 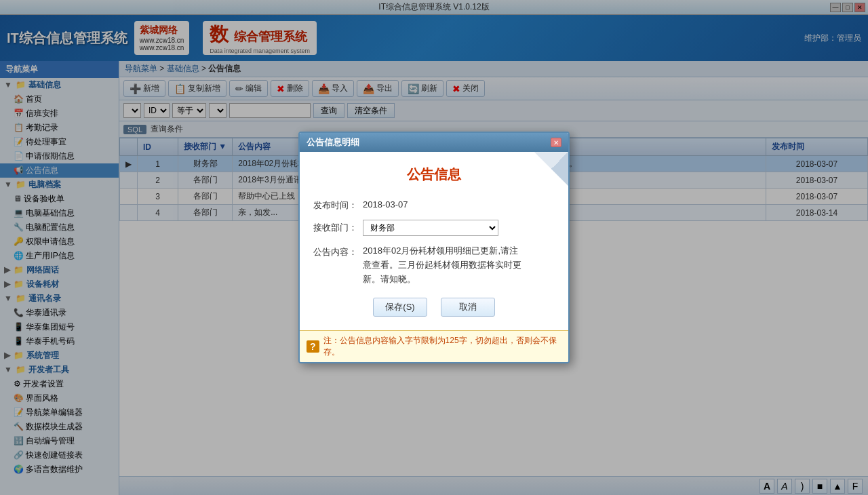 What do you see at coordinates (434, 228) in the screenshot?
I see `form-row-dept: 接收部门： 财务部 各部门` at bounding box center [434, 228].